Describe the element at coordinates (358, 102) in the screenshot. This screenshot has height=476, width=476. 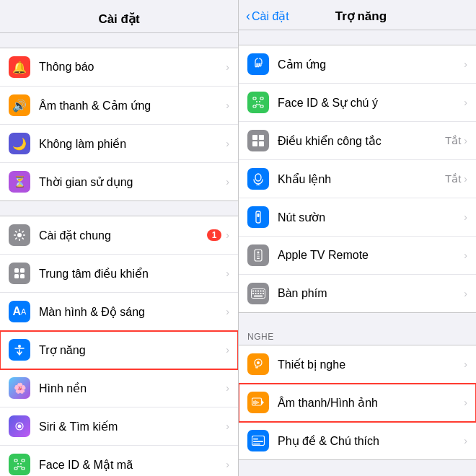
I see `right-item-faceid2: Face ID & Sự chú ý ›` at that location.